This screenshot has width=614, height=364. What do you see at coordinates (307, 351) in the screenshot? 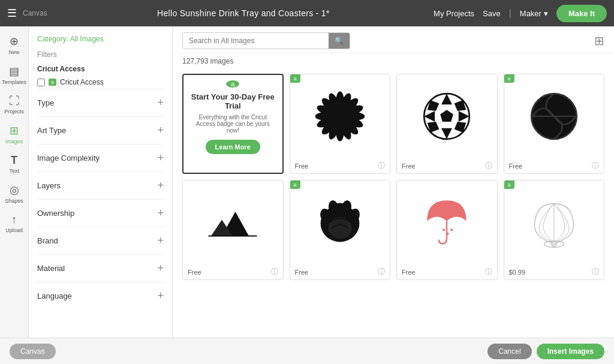
I see `bottom-bar: Canvas Cancel Insert Images` at bounding box center [307, 351].